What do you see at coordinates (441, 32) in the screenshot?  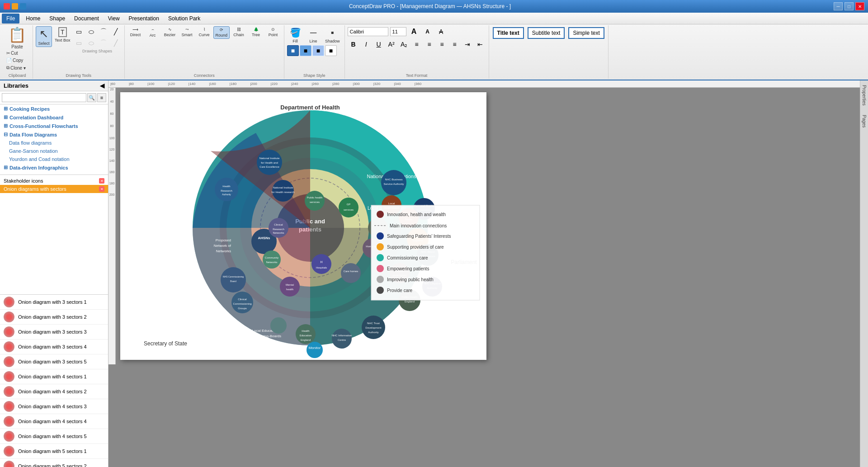 I see `strikethrough-btn: A` at bounding box center [441, 32].